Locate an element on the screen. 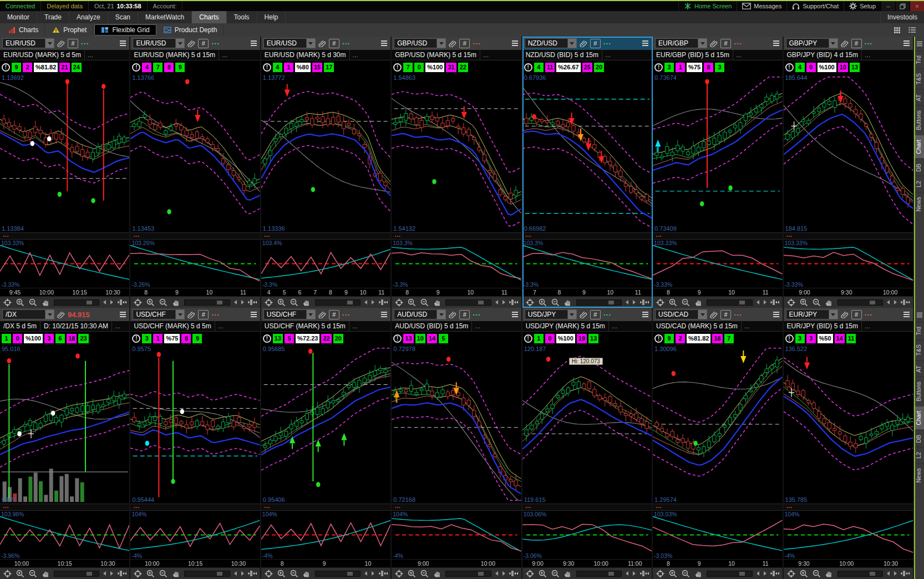 This screenshot has height=579, width=924. tab-product-depth: Product Depth is located at coordinates (191, 30).